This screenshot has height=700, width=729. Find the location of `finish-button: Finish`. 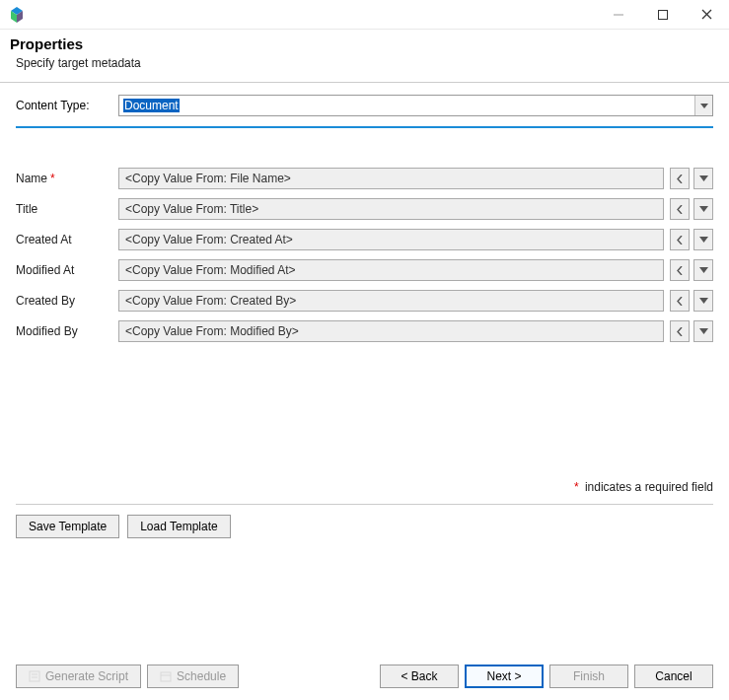

finish-button: Finish is located at coordinates (589, 676).